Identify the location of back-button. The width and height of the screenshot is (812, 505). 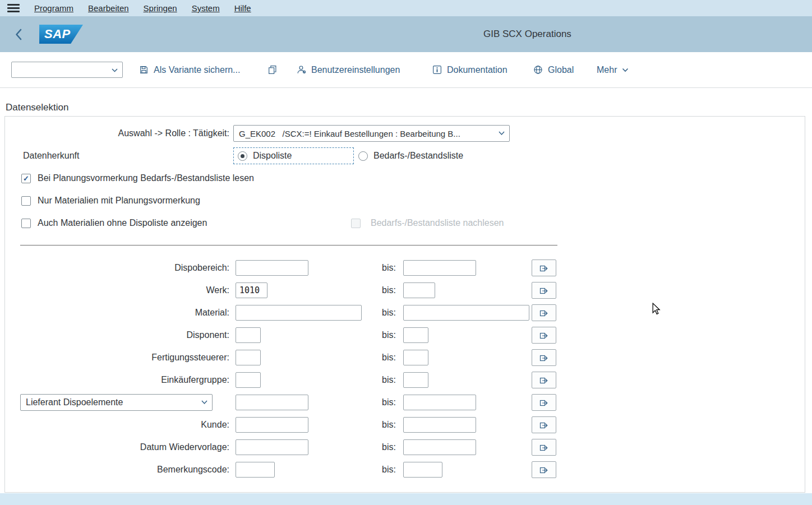
(18, 36).